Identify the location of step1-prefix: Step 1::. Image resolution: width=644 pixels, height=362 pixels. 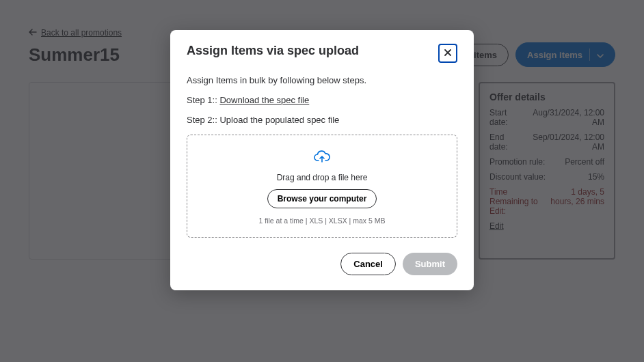
(203, 100).